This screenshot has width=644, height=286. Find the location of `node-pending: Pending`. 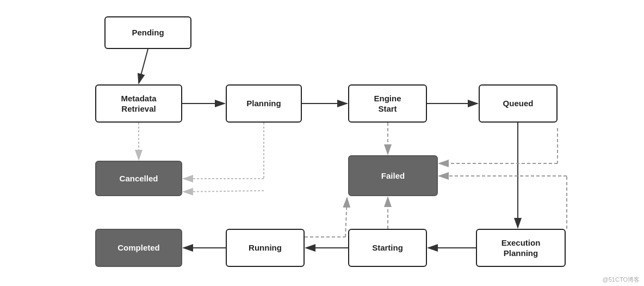

node-pending: Pending is located at coordinates (148, 33).